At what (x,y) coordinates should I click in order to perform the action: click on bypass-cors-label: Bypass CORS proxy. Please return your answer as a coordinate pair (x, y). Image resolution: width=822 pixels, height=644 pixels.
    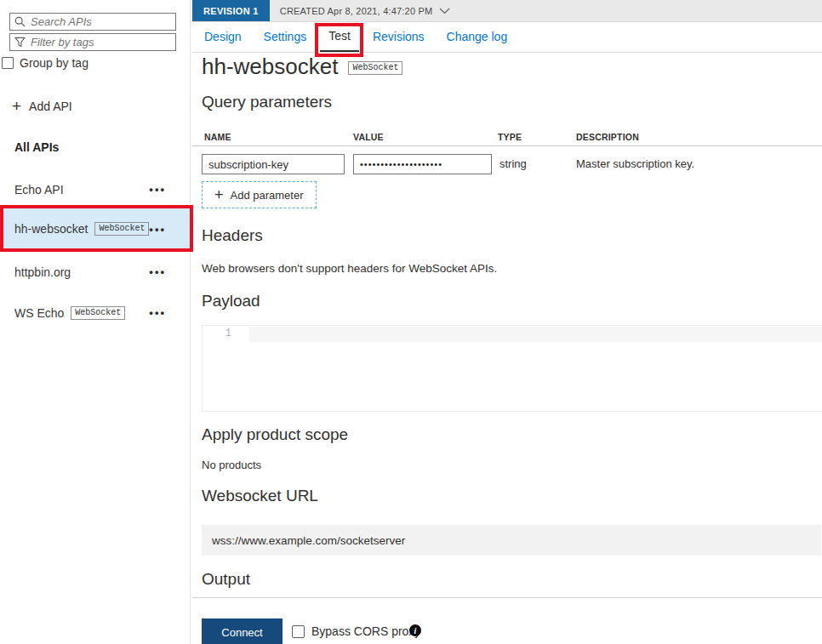
    Looking at the image, I should click on (366, 631).